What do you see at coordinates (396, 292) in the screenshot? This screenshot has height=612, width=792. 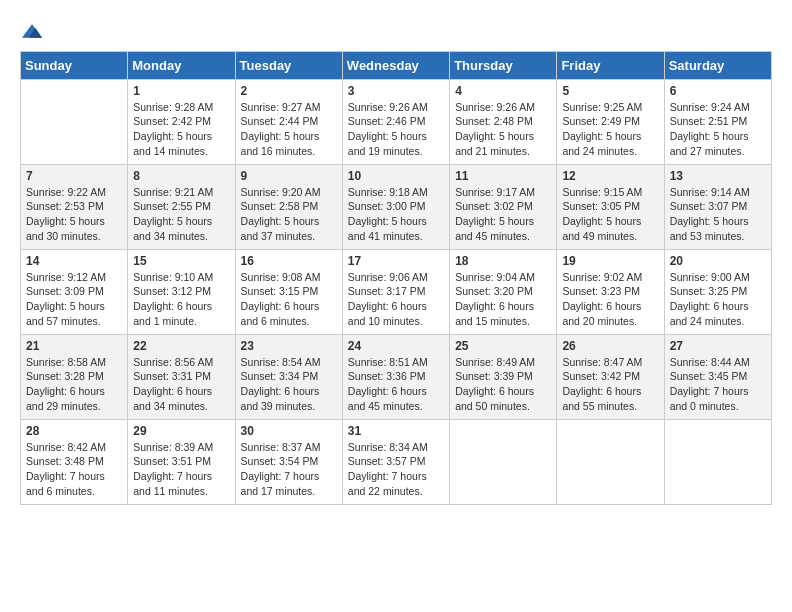 I see `calendar-week-row: 14Sunrise: 9:12 AM Sunset: 3:09 PM Dayli…` at bounding box center [396, 292].